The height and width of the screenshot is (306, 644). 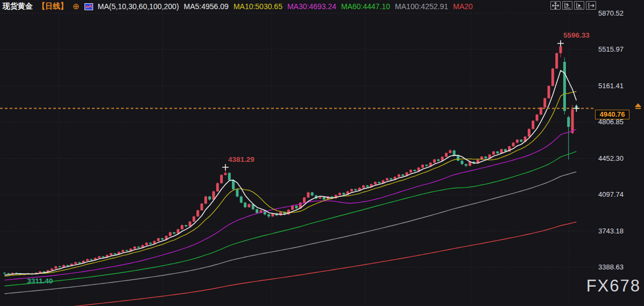 I want to click on svg-text: 5515.97, so click(x=611, y=49).